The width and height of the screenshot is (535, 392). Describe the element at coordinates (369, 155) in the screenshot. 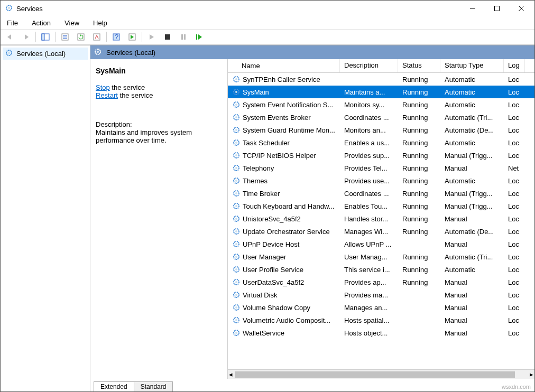

I see `service-desc: Provides sup...` at that location.